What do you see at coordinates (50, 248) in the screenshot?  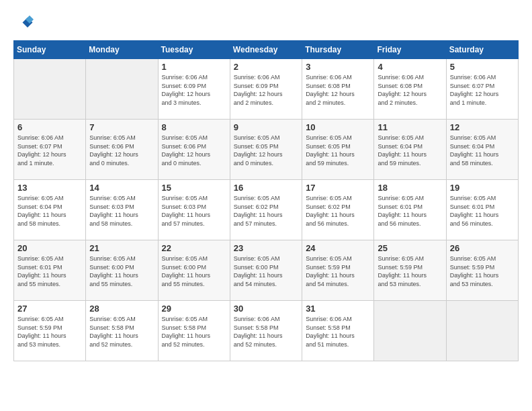 I see `day-number: 20` at bounding box center [50, 248].